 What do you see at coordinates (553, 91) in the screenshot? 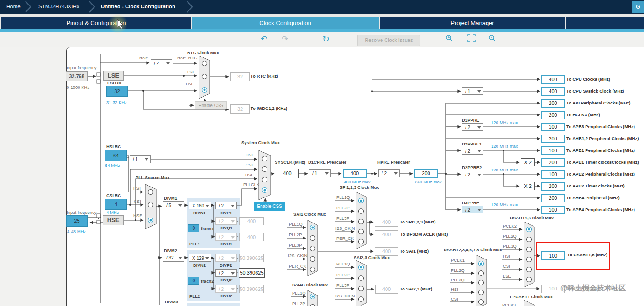
I see `systick-out: 400` at bounding box center [553, 91].